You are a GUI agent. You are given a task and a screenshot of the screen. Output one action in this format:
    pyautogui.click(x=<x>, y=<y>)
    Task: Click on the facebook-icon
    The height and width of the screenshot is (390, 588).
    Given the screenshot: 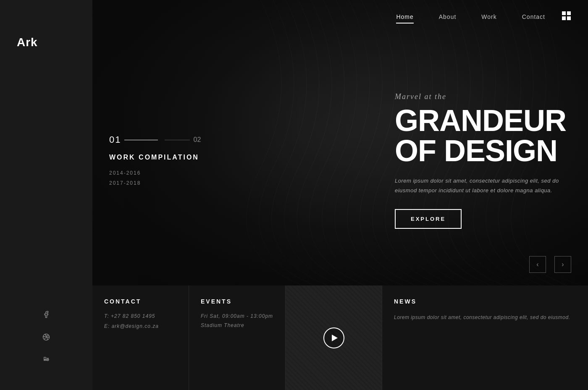 What is the action you would take?
    pyautogui.click(x=46, y=314)
    